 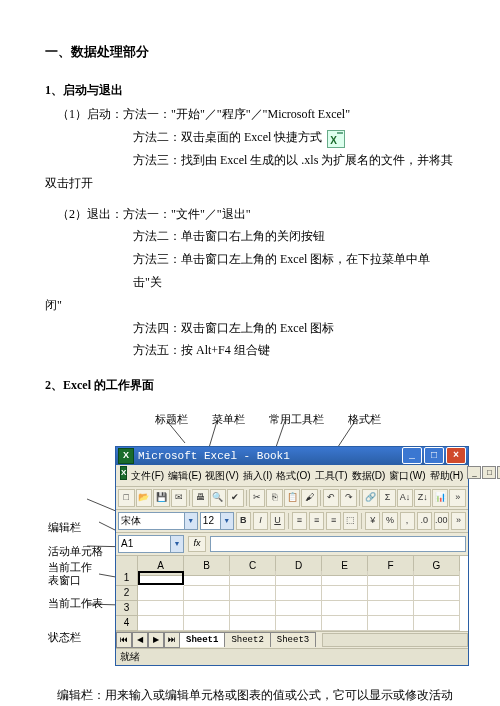 I want to click on fx-button: fx, so click(x=197, y=544).